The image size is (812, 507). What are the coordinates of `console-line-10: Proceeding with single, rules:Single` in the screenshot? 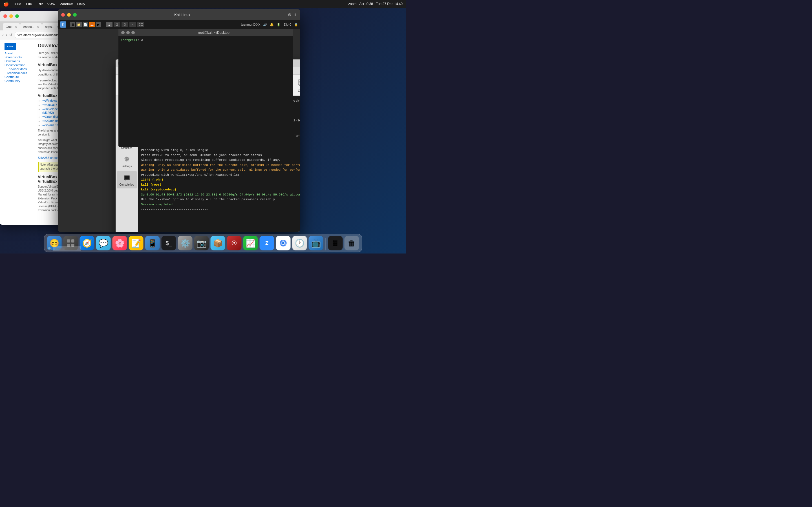 It's located at (221, 150).